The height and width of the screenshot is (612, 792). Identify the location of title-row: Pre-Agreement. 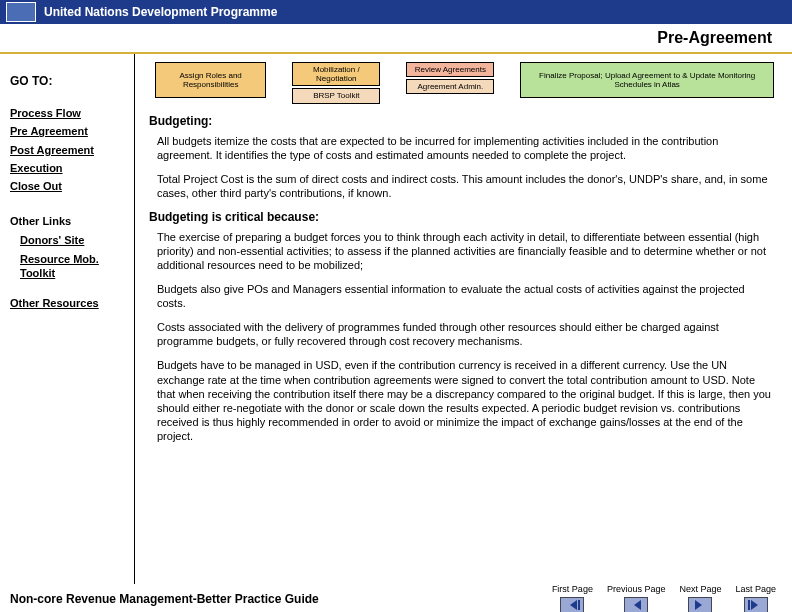
(396, 39).